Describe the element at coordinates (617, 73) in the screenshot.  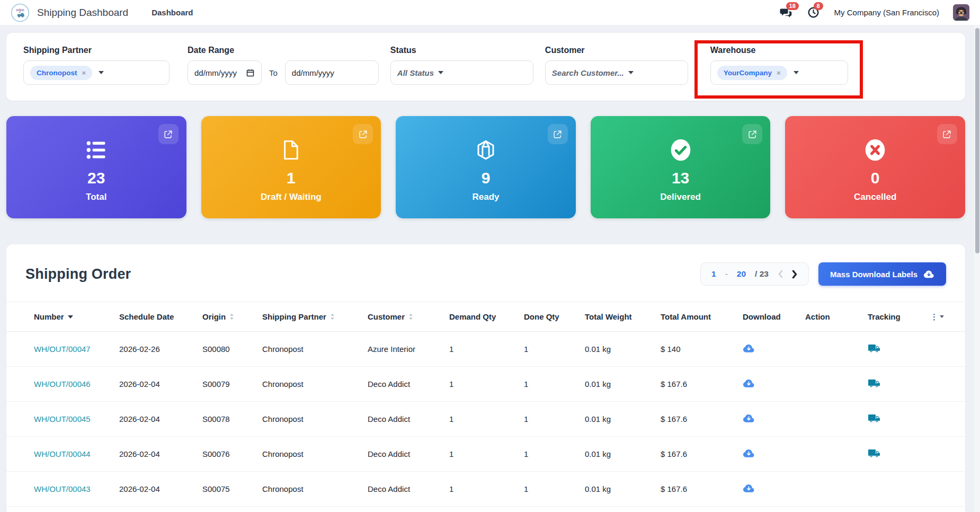
I see `customer-select: Search Customer...` at that location.